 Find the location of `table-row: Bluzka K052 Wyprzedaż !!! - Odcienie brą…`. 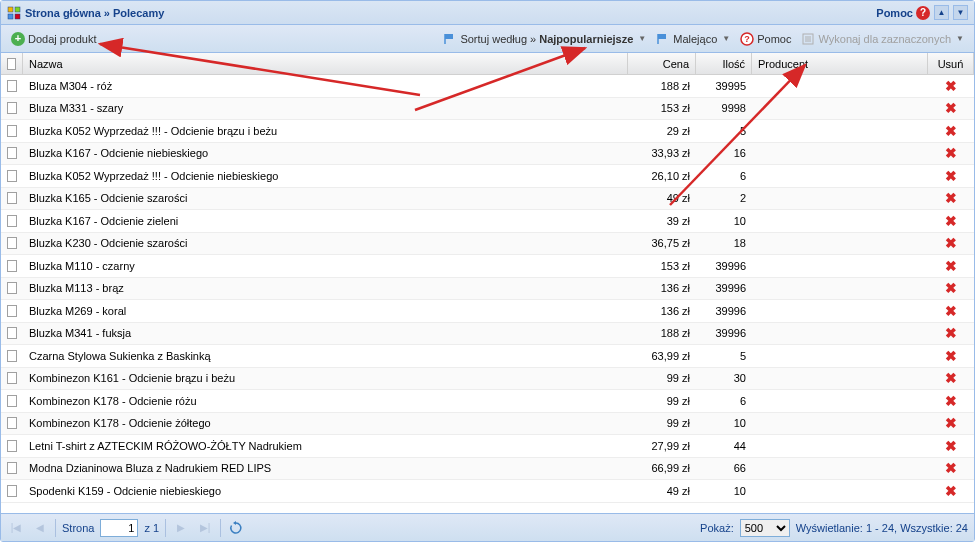

table-row: Bluzka K052 Wyprzedaż !!! - Odcienie brą… is located at coordinates (488, 132).